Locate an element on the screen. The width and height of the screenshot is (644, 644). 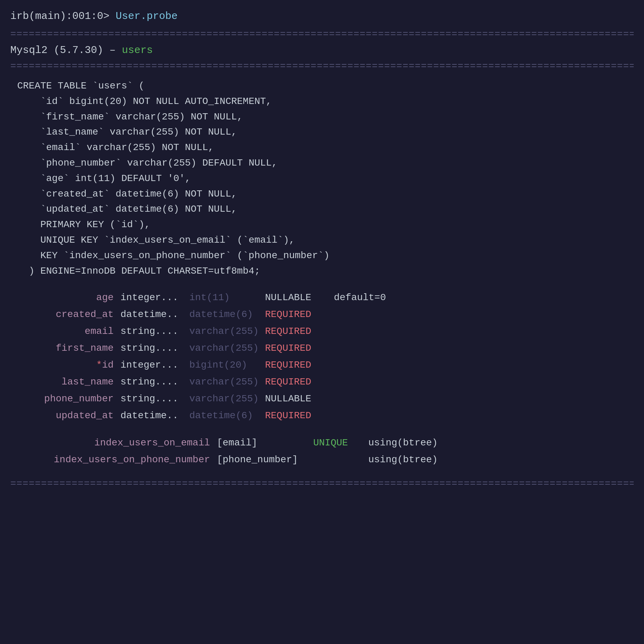
field-name-age: age is located at coordinates (65, 297).